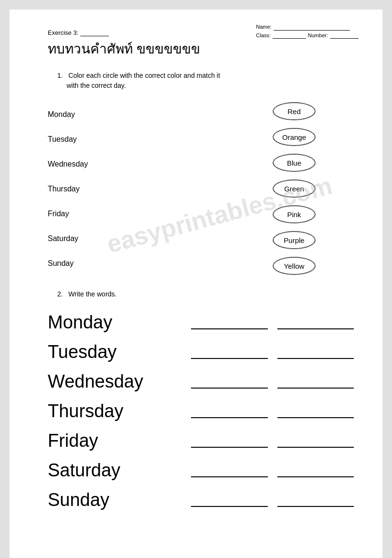 The width and height of the screenshot is (392, 558). I want to click on number-label: Number:, so click(318, 36).